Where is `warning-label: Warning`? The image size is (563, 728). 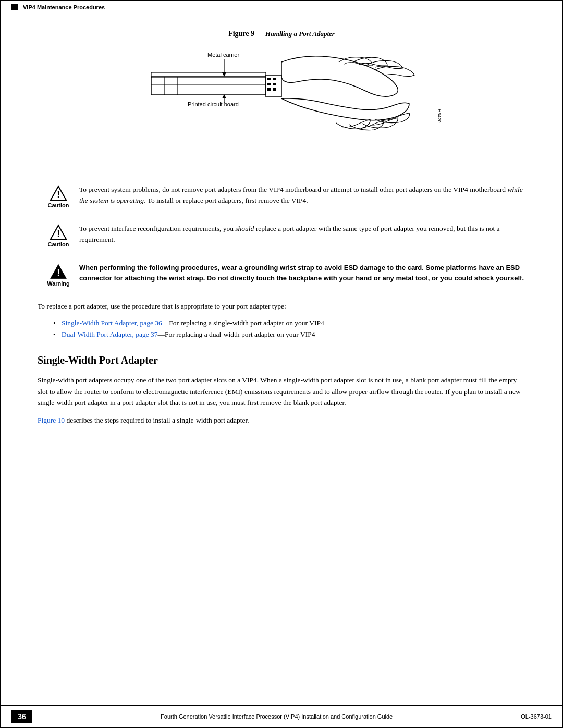
warning-label: Warning is located at coordinates (58, 283).